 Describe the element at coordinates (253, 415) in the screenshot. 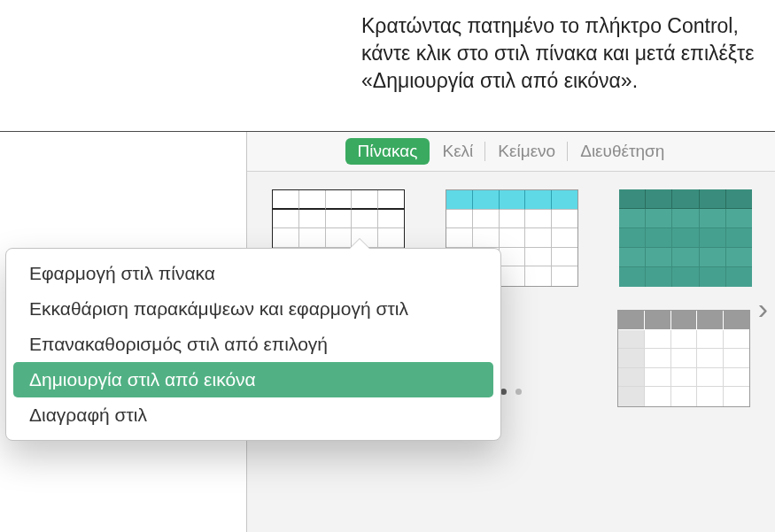

I see `menu-delete-style: Διαγραφή στιλ` at that location.